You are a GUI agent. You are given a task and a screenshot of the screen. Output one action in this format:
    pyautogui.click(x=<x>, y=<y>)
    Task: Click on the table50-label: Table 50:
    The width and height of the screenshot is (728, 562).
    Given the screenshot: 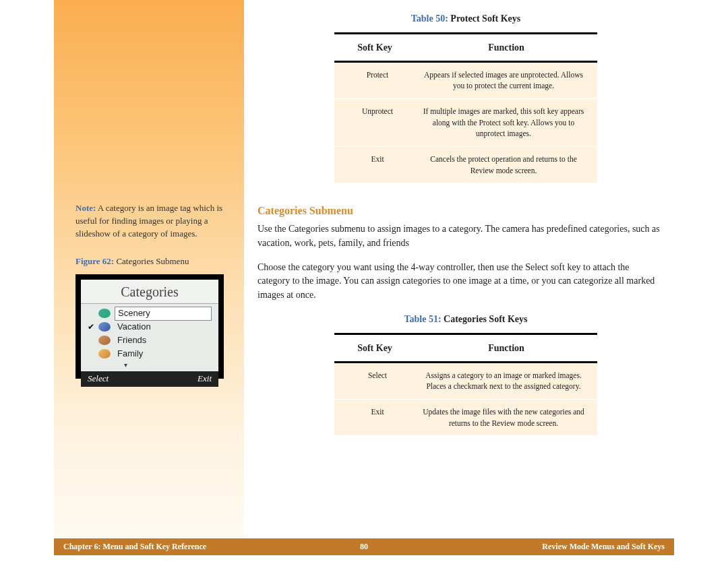 What is the action you would take?
    pyautogui.click(x=430, y=19)
    